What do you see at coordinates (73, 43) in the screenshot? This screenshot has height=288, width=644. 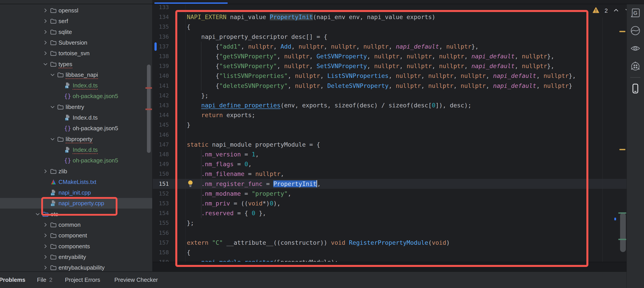 I see `tree-item-label: Subversion` at bounding box center [73, 43].